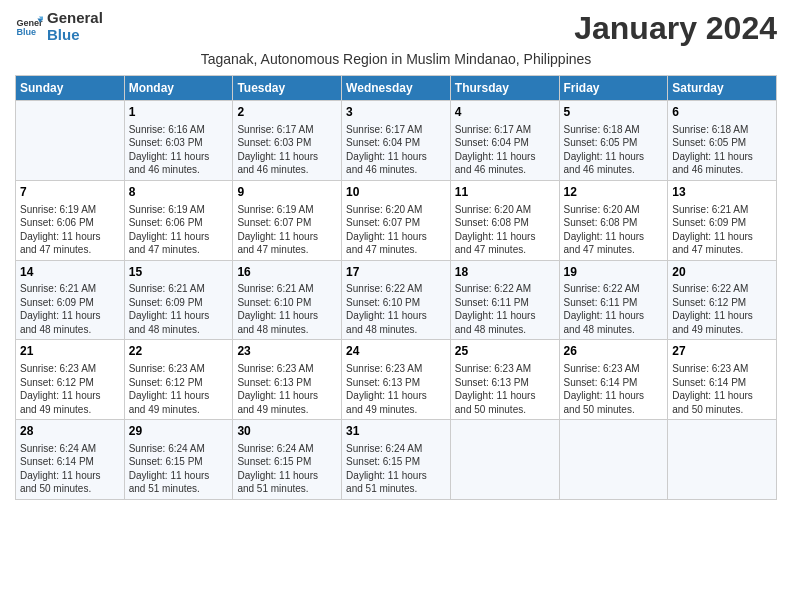  What do you see at coordinates (178, 380) in the screenshot?
I see `day-cell: 22Sunrise: 6:23 AM Sunset: 6:12 PM Dayli…` at bounding box center [178, 380].